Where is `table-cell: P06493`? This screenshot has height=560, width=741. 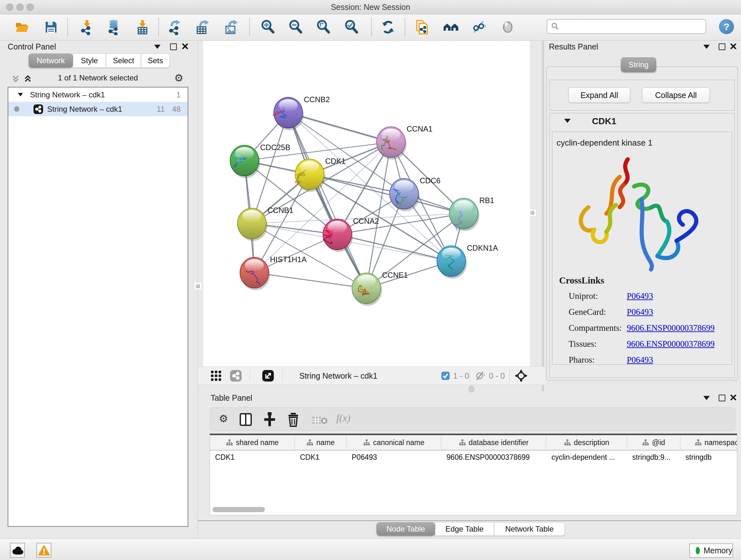
table-cell: P06493 is located at coordinates (394, 457).